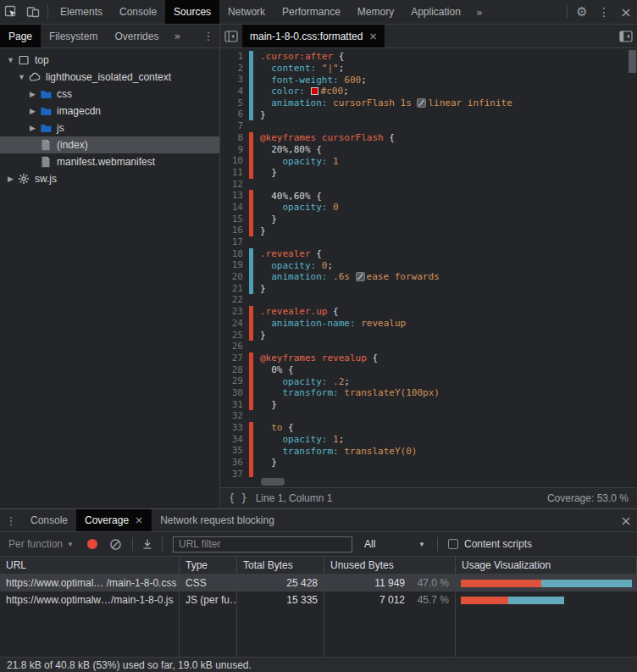 Image resolution: width=637 pixels, height=672 pixels. Describe the element at coordinates (251, 138) in the screenshot. I see `coverage-unused-marker` at that location.